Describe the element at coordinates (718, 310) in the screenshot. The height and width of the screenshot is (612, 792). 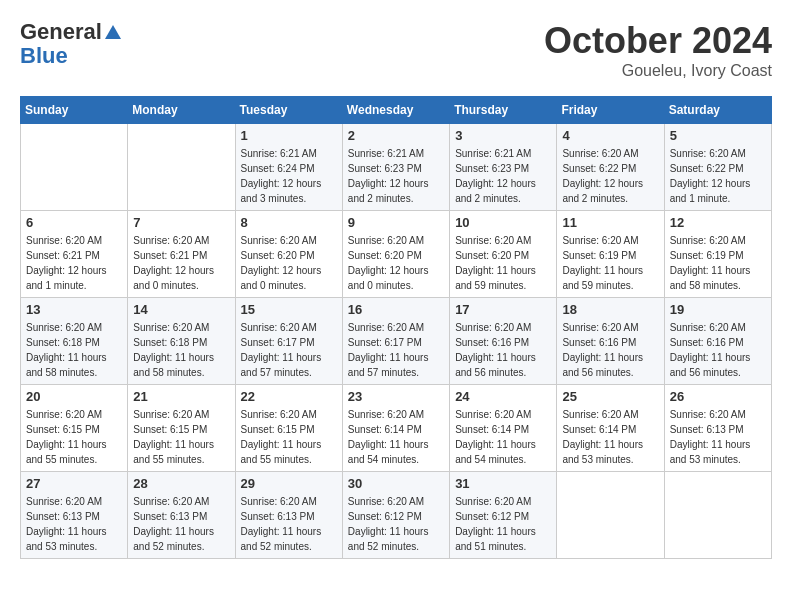
I see `day-number: 19` at that location.